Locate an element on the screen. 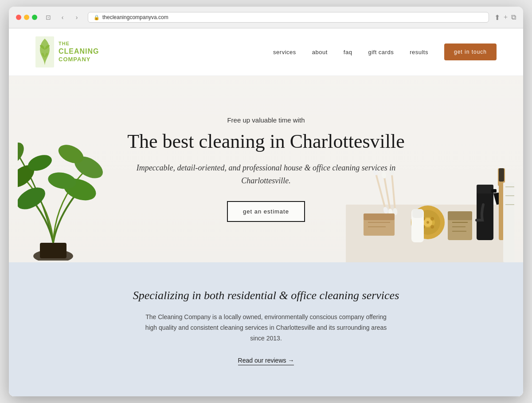 The image size is (532, 403). forward-button: › is located at coordinates (77, 17).